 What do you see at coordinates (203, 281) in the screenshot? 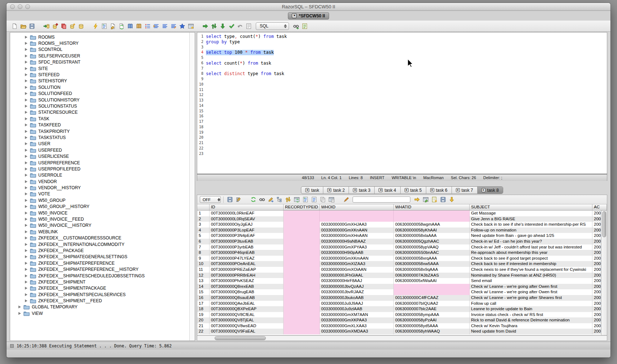
I see `row-number: 13` at bounding box center [203, 281].